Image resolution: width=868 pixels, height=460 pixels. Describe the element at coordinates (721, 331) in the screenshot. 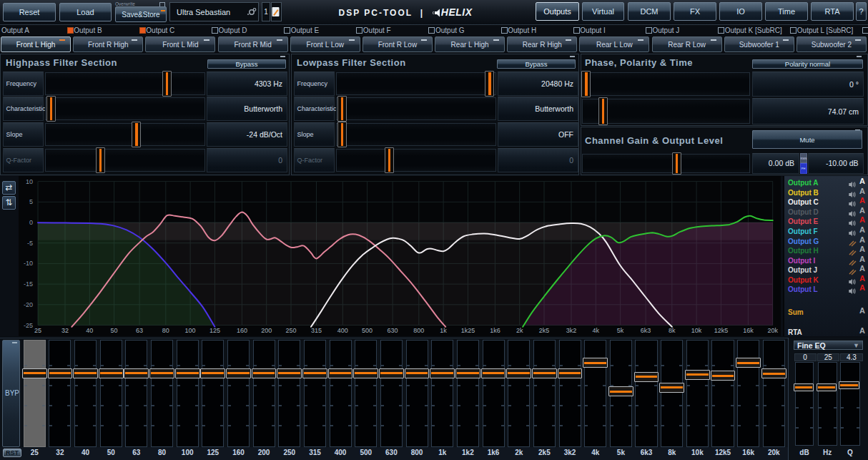

I see `svg-text: 12k5` at that location.